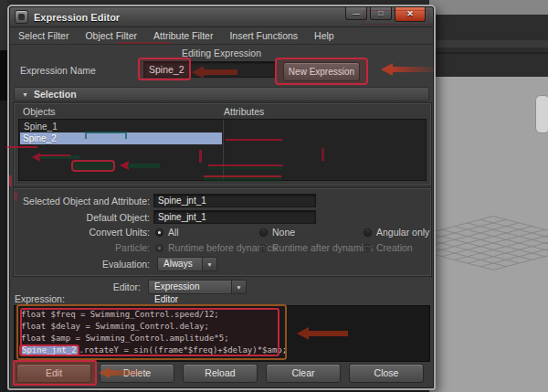 The height and width of the screenshot is (392, 548). I want to click on window-icon, so click(22, 16).